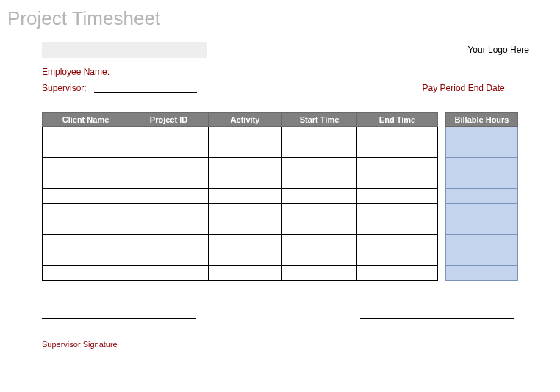 The width and height of the screenshot is (560, 392). I want to click on column-header-activity: Activity, so click(245, 120).